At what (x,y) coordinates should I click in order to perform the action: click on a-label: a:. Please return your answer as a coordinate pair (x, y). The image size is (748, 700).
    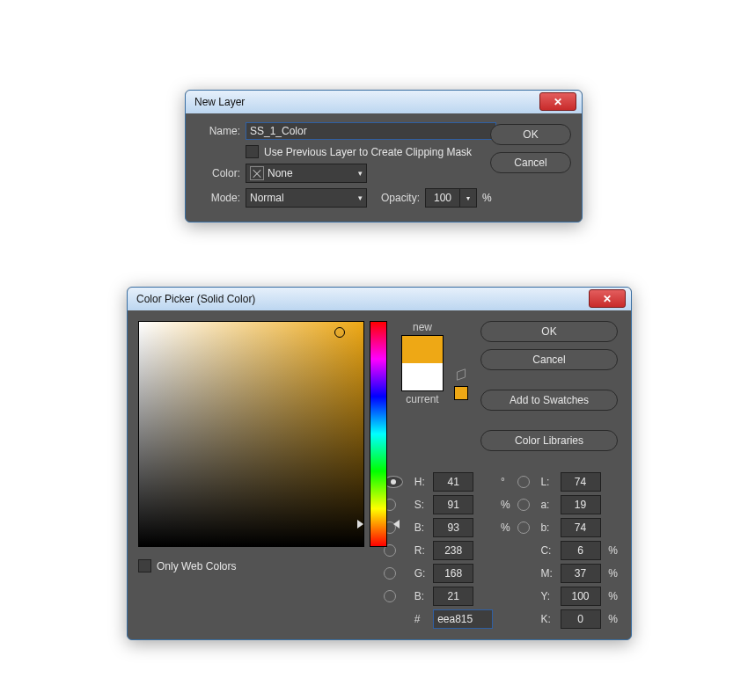
    Looking at the image, I should click on (546, 505).